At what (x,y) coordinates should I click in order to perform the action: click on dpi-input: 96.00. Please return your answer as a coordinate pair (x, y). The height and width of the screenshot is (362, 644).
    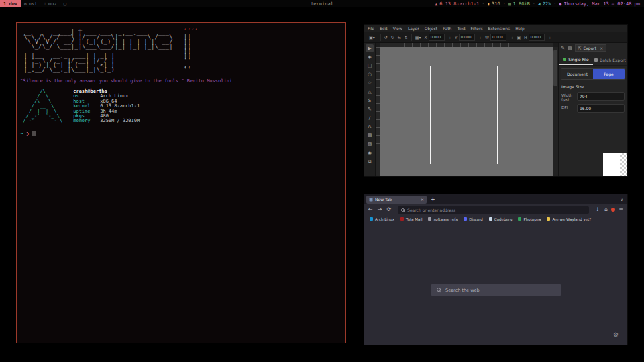
    Looking at the image, I should click on (601, 109).